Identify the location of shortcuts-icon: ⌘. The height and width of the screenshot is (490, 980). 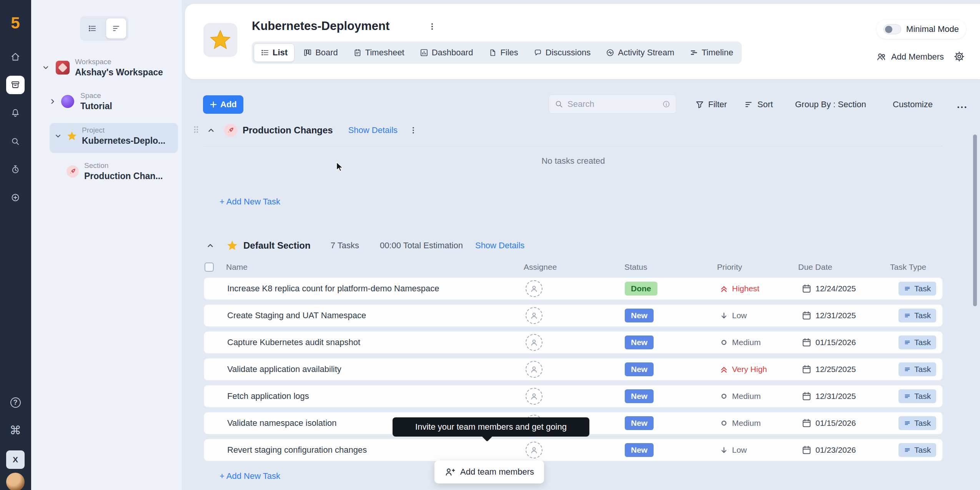
(15, 430).